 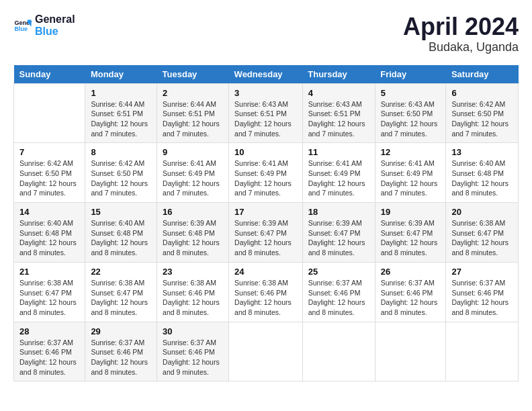 I want to click on day-info: Sunrise: 6:39 AM Sunset: 6:48 PM Dayligh…, so click(x=193, y=238).